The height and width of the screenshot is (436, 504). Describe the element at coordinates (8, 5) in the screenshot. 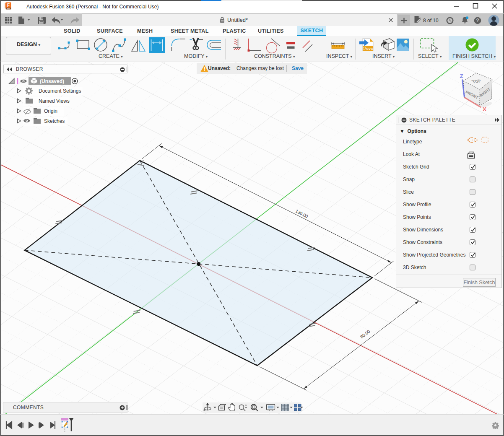

I see `svg-text: F` at that location.